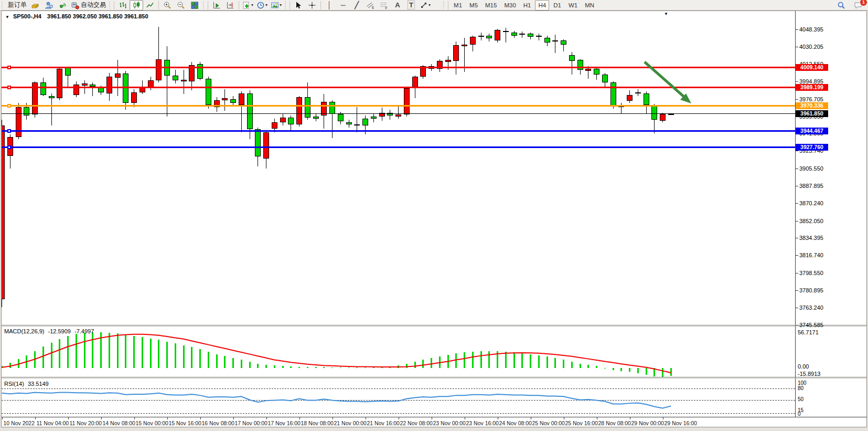 Image resolution: width=868 pixels, height=431 pixels. Describe the element at coordinates (510, 5) in the screenshot. I see `timeframe-M30: M30` at that location.